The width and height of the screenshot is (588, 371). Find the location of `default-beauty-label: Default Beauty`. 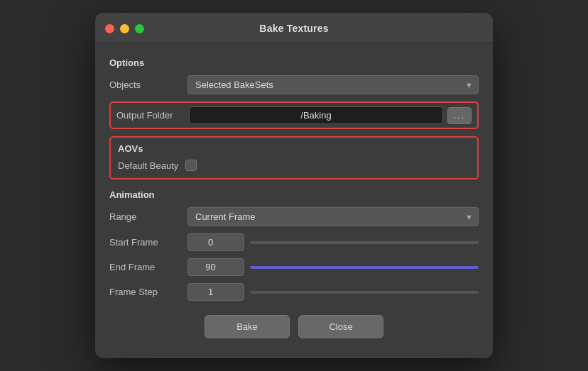

default-beauty-label: Default Beauty is located at coordinates (148, 166).